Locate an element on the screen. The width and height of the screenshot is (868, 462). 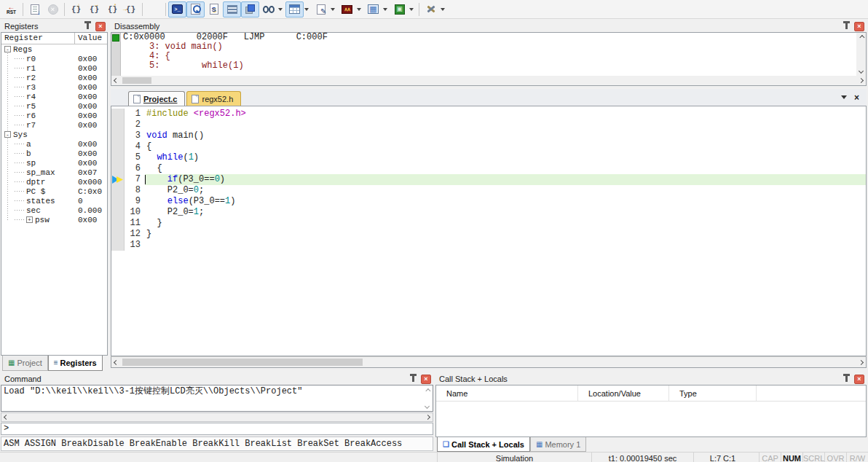
code-line: 3void main() is located at coordinates (489, 136).